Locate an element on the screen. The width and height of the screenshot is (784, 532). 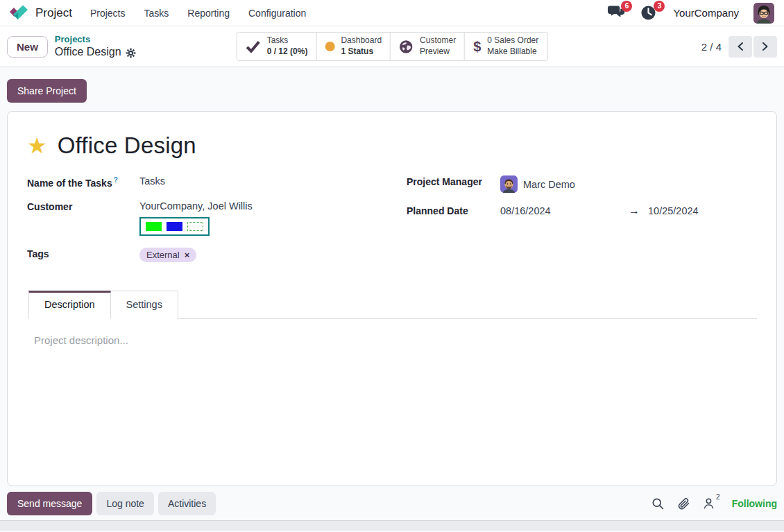
log-note-button: Log note is located at coordinates (125, 504).